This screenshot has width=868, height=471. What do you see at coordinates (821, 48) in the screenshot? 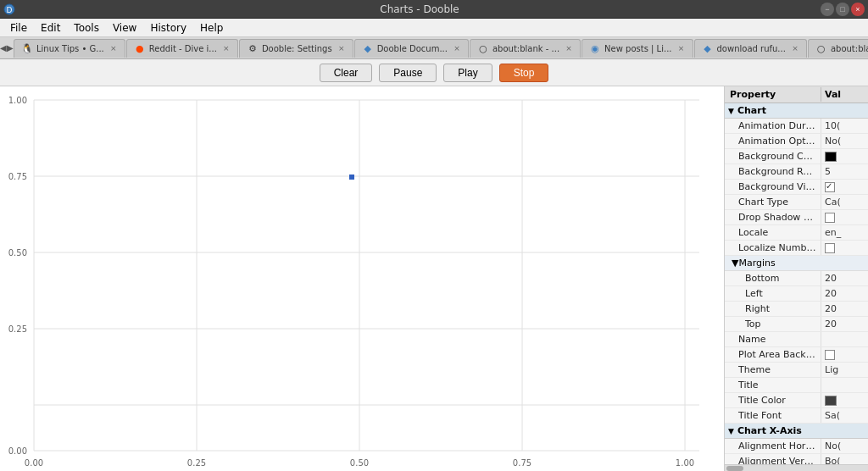
I see `tab-7-icon: ○` at bounding box center [821, 48].